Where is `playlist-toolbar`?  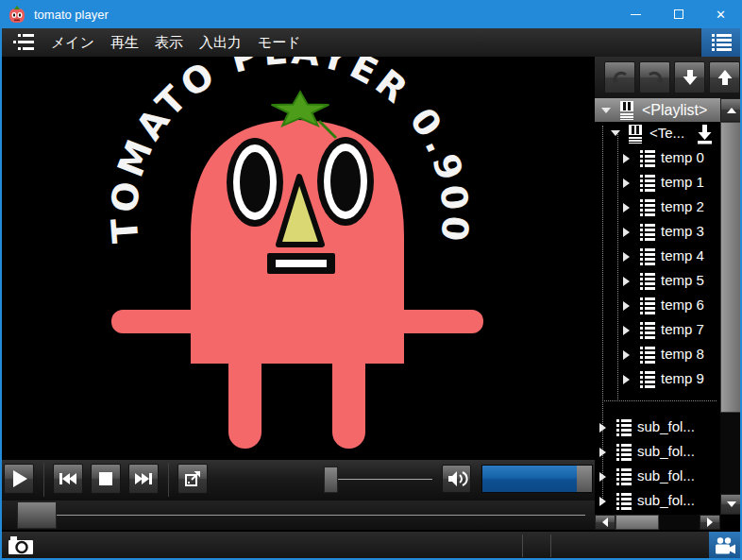 playlist-toolbar is located at coordinates (668, 77).